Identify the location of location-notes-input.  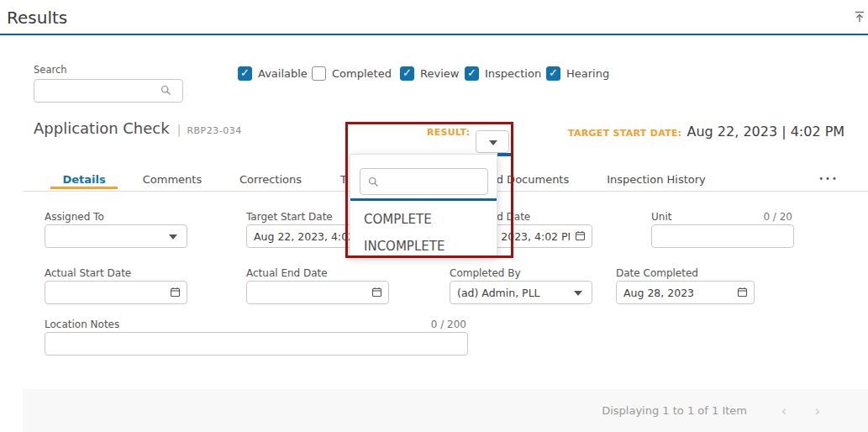
(256, 344).